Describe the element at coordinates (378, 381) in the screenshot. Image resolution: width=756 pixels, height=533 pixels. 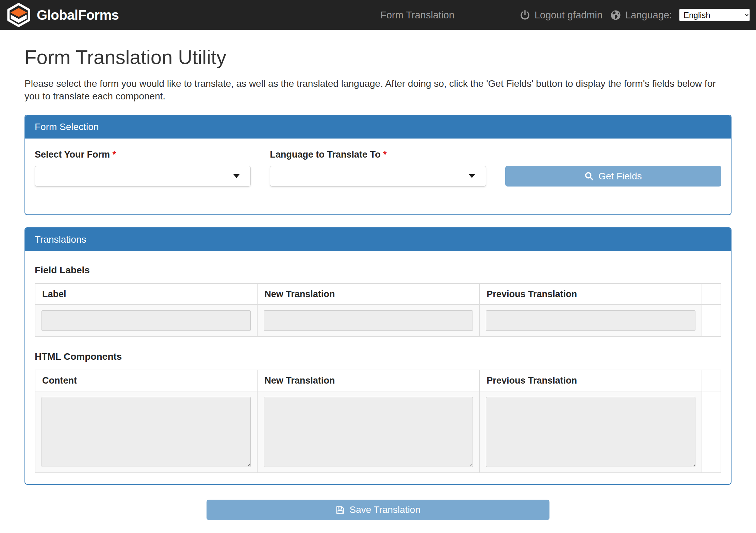
I see `html-components-header-row: Content New Translation Previous Transla…` at that location.